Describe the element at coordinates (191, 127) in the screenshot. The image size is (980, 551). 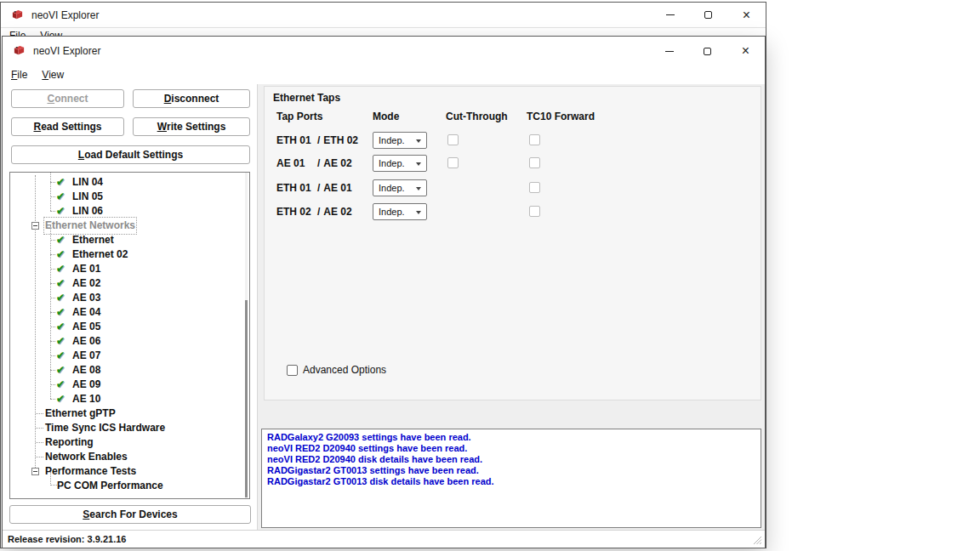
I see `write-settings-button: Write Settings` at that location.